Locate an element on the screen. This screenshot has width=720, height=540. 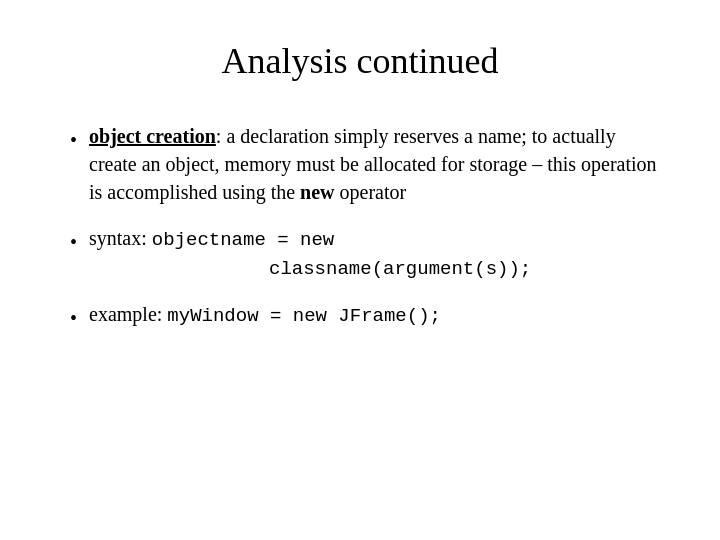
bullet-text-1: object creation: a declaration simply re… is located at coordinates (374, 164).